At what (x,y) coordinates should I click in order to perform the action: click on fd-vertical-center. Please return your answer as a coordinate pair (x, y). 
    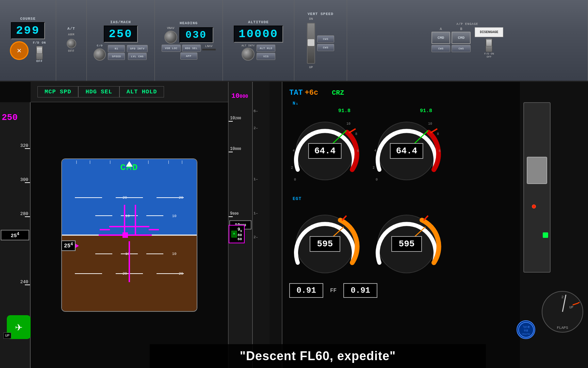
    Looking at the image, I should click on (129, 262).